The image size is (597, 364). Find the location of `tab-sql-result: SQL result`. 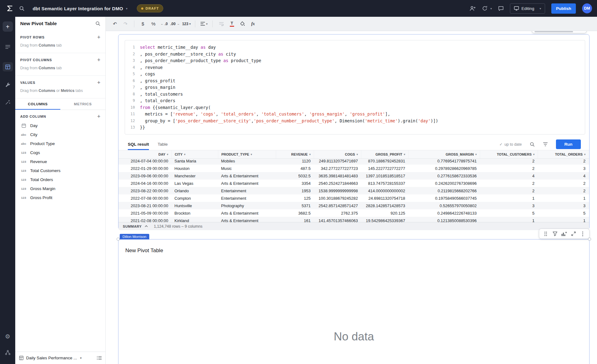

tab-sql-result: SQL result is located at coordinates (138, 144).